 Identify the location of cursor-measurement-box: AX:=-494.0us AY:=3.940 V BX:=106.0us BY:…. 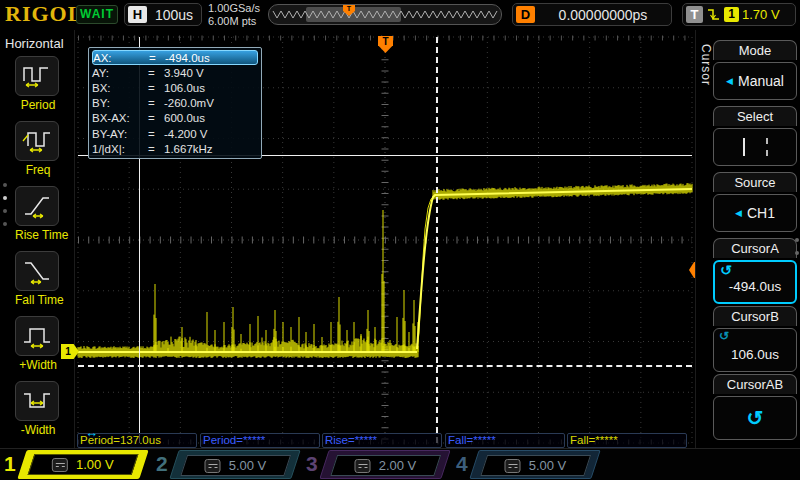
(175, 103).